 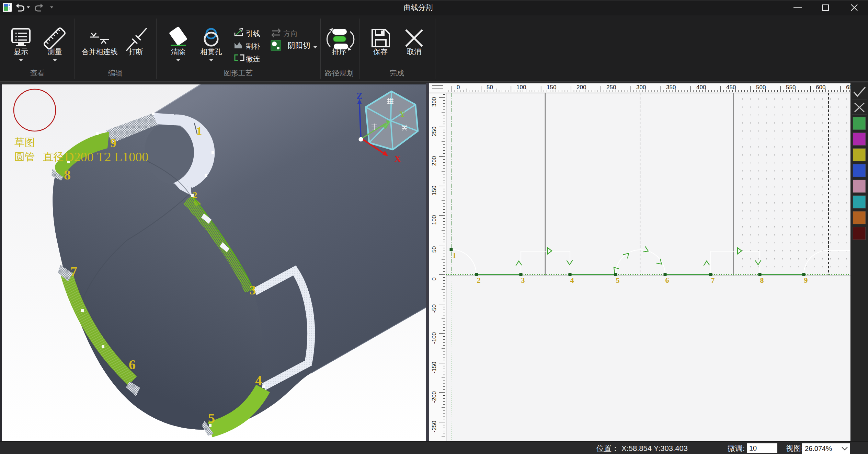 I want to click on svg-text: 400, so click(x=701, y=87).